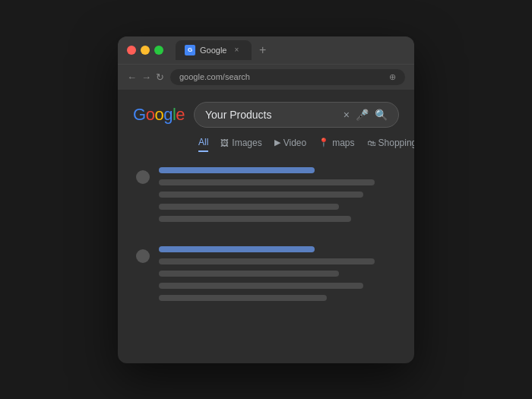 This screenshot has height=399, width=532. I want to click on address-field: google.com/search ⊕, so click(287, 78).